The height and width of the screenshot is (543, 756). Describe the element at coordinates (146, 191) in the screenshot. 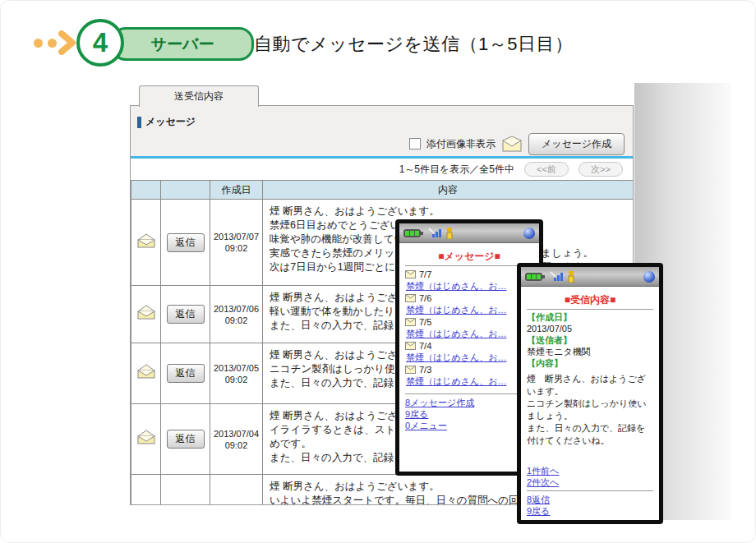

I see `col-icon` at that location.